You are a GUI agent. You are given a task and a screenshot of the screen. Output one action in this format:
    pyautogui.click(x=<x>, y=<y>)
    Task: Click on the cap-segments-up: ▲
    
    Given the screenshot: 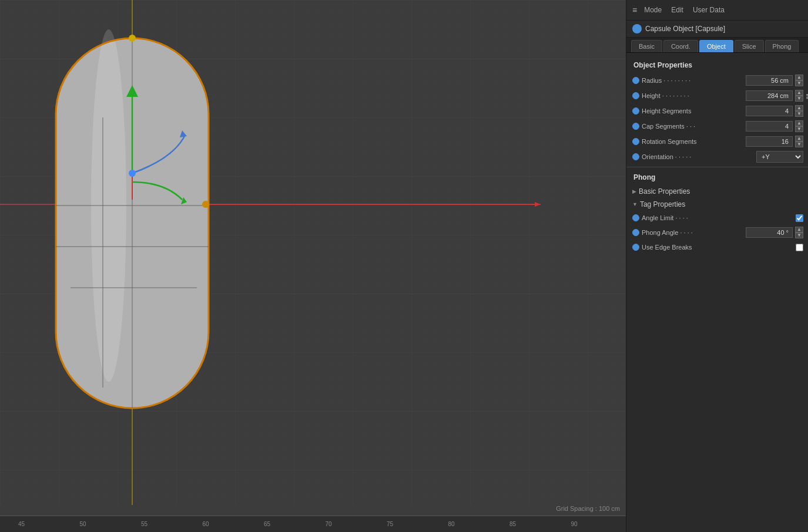 What is the action you would take?
    pyautogui.click(x=799, y=123)
    